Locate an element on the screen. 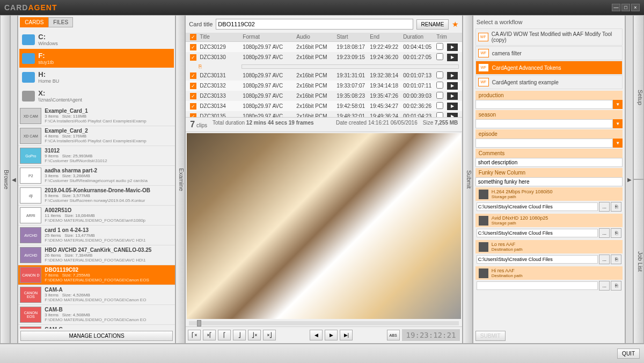  workflow-item: WFcamera filter is located at coordinates (549, 53).